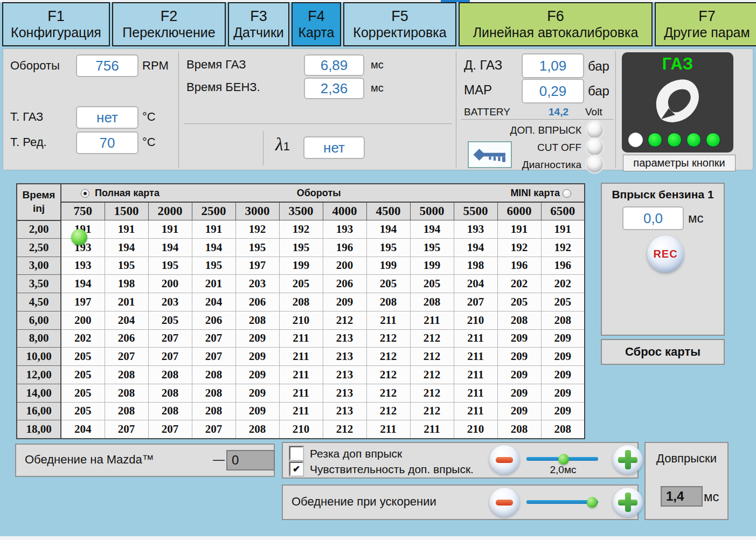  Describe the element at coordinates (83, 338) in the screenshot. I see `map-cell: 202` at that location.